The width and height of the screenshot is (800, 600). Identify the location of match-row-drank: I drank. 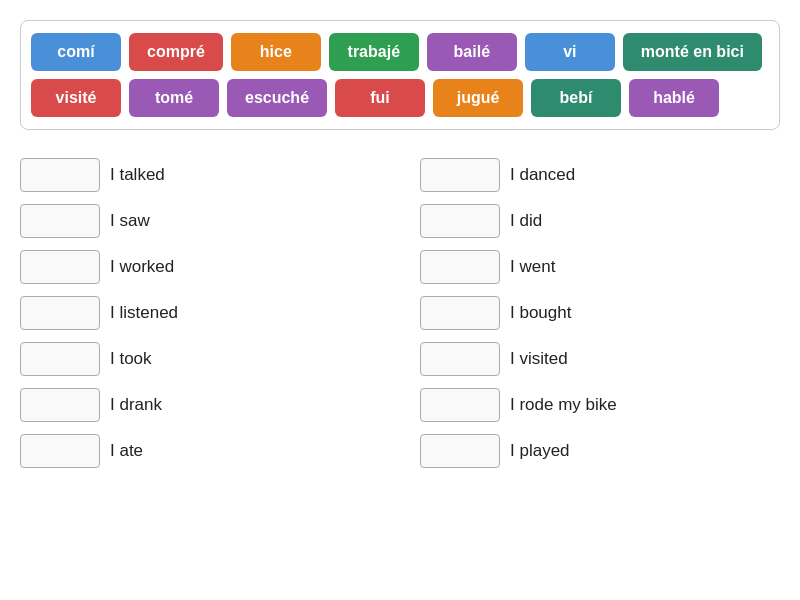
(200, 405).